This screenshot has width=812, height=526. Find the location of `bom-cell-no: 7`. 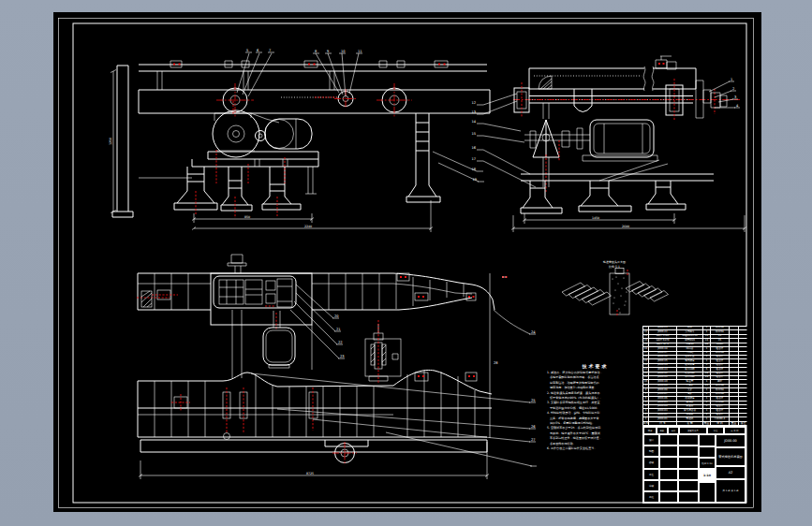

bom-cell-no: 7 is located at coordinates (646, 395).